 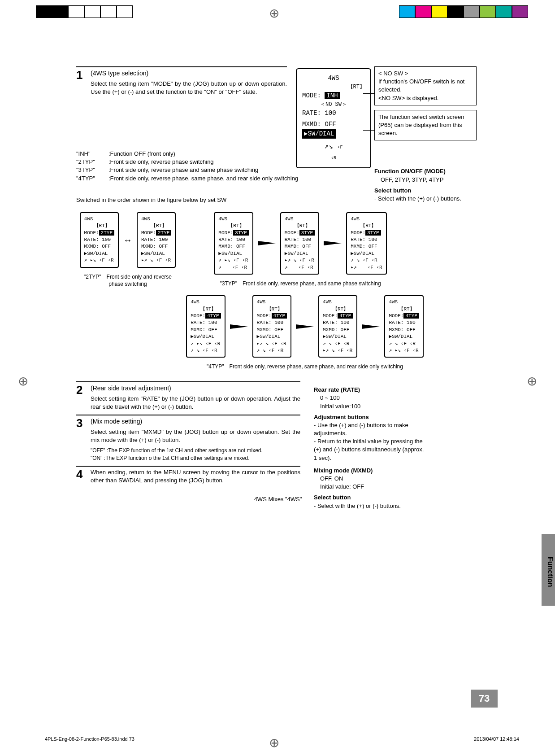 I want to click on lcd-4typ-a: 4WS 【RT】MODE:4TYP RATE: 100MXMD: OFF ▶SW…, so click(x=205, y=327).